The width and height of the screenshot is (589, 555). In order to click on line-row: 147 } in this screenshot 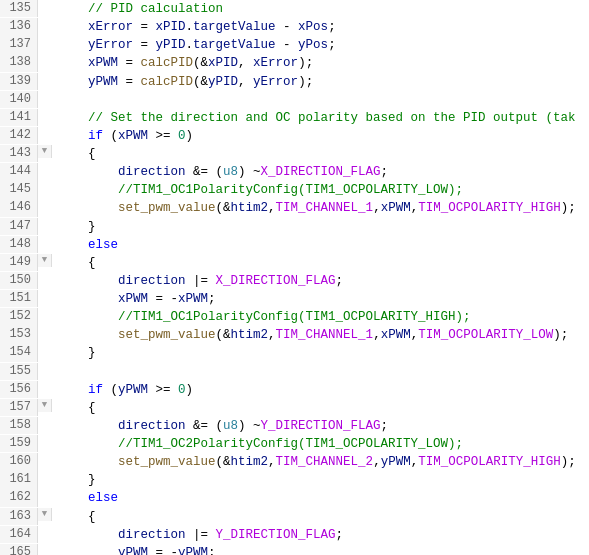, I will do `click(294, 227)`.